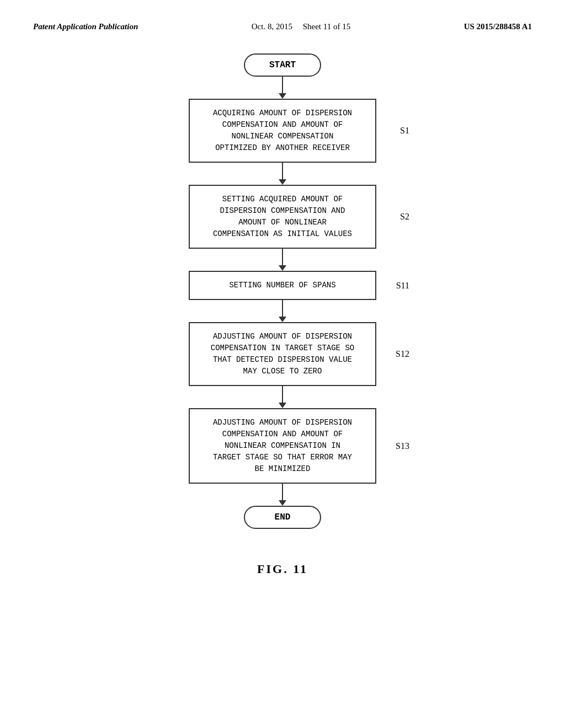 The image size is (565, 728). What do you see at coordinates (282, 446) in the screenshot?
I see `step-s13-row: ADJUSTING AMOUNT OF DISPERSION COMPENSAT…` at bounding box center [282, 446].